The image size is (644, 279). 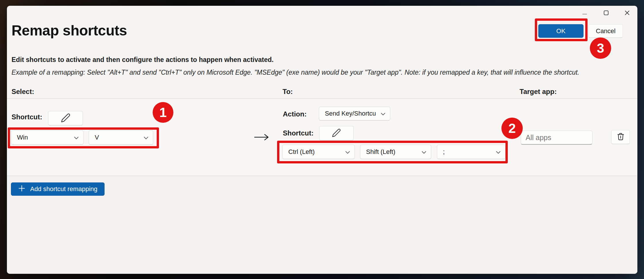 I want to click on to-shortcut-label: Shortcut:, so click(x=298, y=133).